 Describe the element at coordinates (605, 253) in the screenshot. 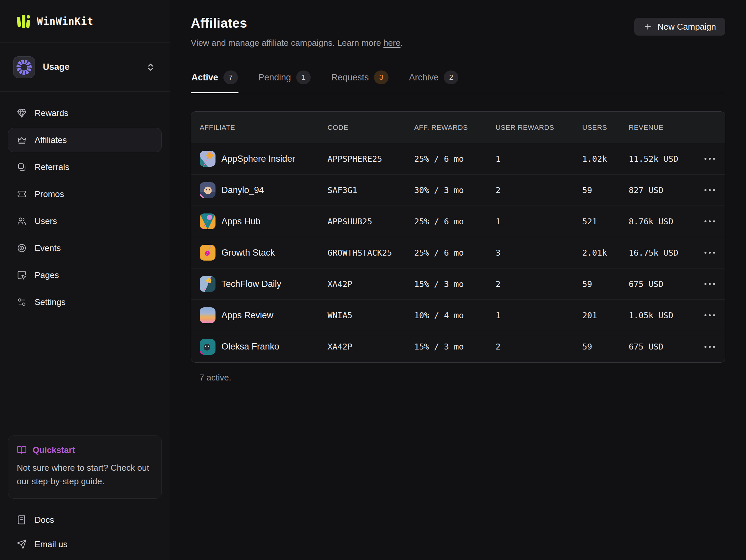

I see `users-value: 2.01k` at that location.